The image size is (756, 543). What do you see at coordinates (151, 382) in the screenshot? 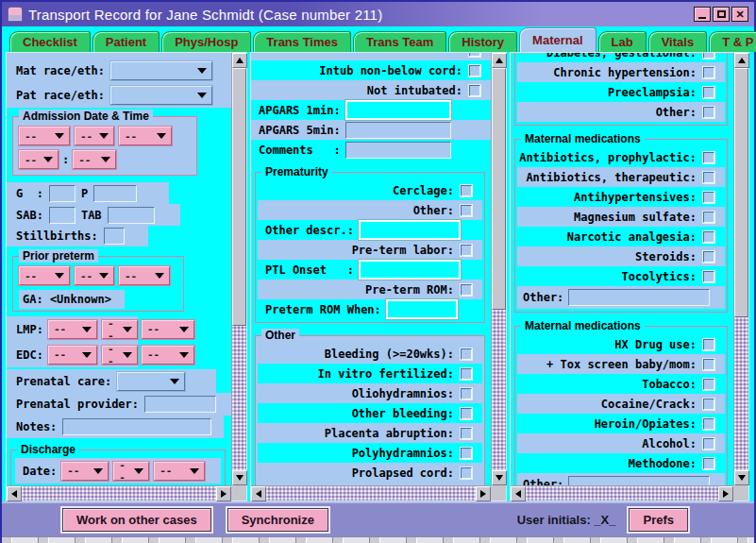
I see `prenatal-care-dropdown` at bounding box center [151, 382].